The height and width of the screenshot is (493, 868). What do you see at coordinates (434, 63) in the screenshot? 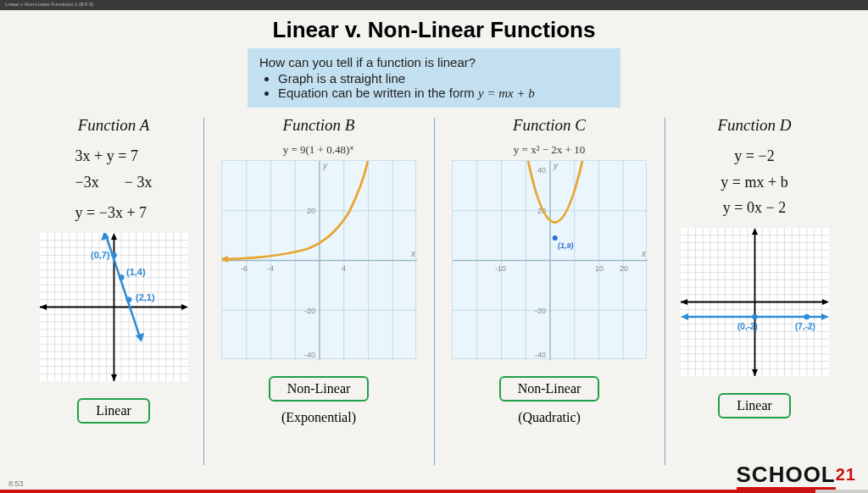
I see `info-question: How can you tell if a function is linear…` at bounding box center [434, 63].